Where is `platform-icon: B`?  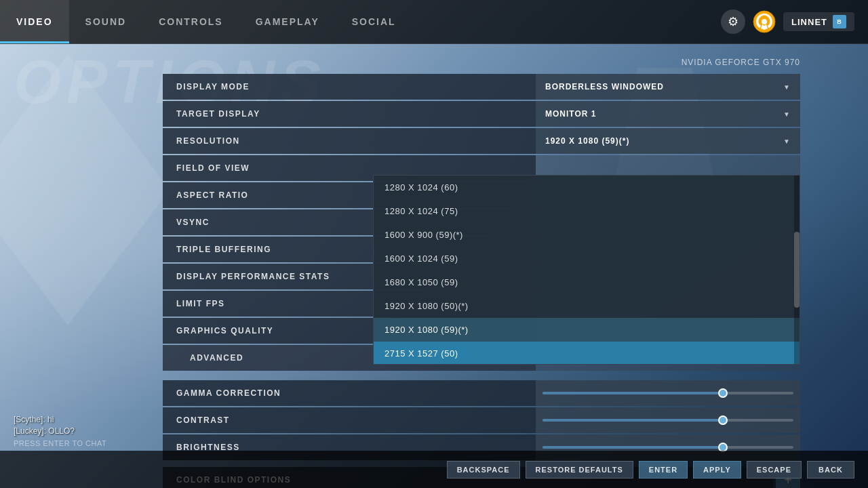 platform-icon: B is located at coordinates (840, 22).